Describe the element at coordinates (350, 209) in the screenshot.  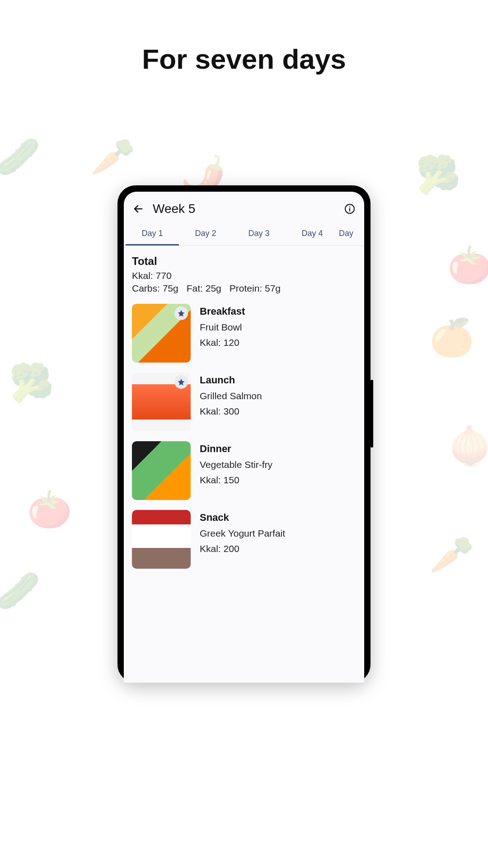
I see `info-icon` at that location.